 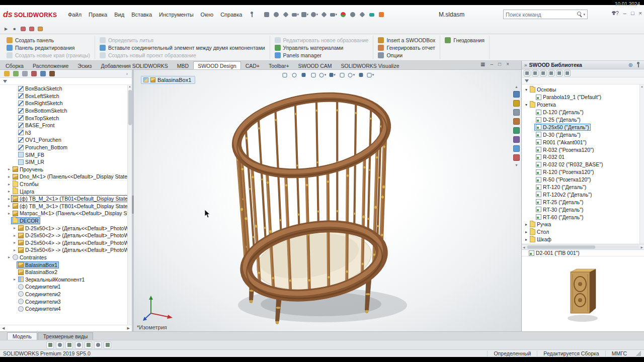 What do you see at coordinates (66, 228) in the screenshot?
I see `tree-item: ▸D-25x50<1> -> (Деталь<<Default>_PhotoWo…` at bounding box center [66, 228].